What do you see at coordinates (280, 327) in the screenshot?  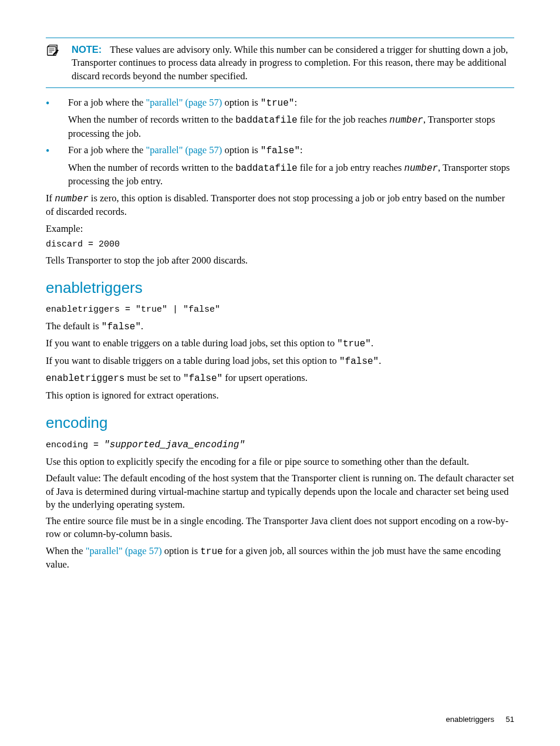 I see `paragraph: The default is "false".` at bounding box center [280, 327].